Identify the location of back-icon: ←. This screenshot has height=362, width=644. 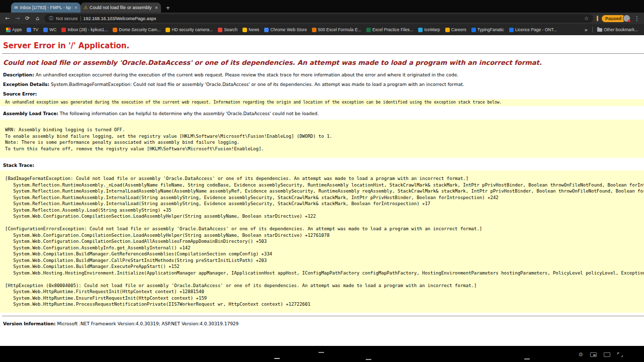
(7, 18).